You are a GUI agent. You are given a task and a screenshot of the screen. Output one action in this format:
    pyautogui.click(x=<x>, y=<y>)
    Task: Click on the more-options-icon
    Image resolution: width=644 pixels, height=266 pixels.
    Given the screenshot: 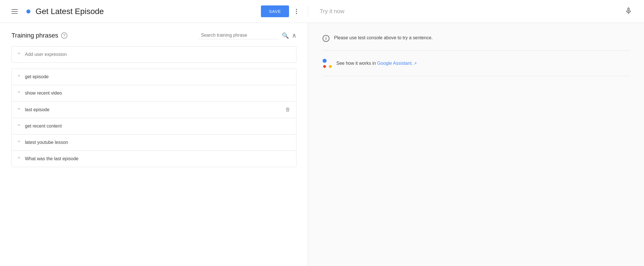 What is the action you would take?
    pyautogui.click(x=296, y=11)
    